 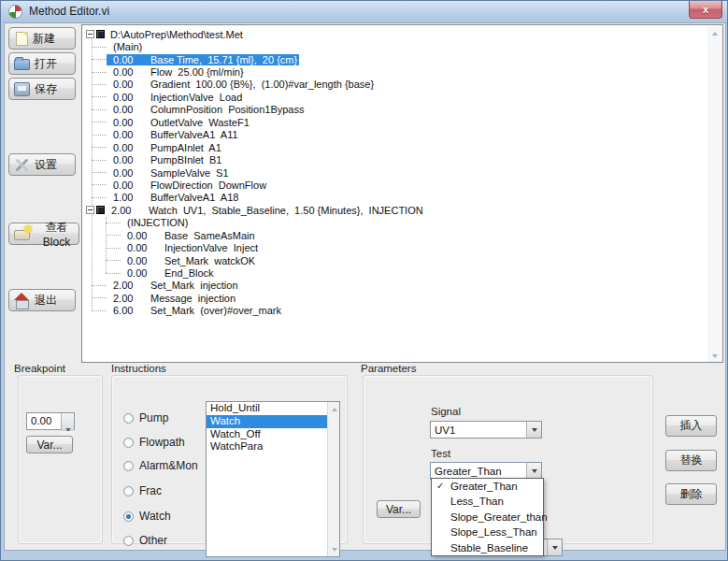 What do you see at coordinates (402, 148) in the screenshot?
I see `tree-row: 0.00 PumpAInlet A1` at bounding box center [402, 148].